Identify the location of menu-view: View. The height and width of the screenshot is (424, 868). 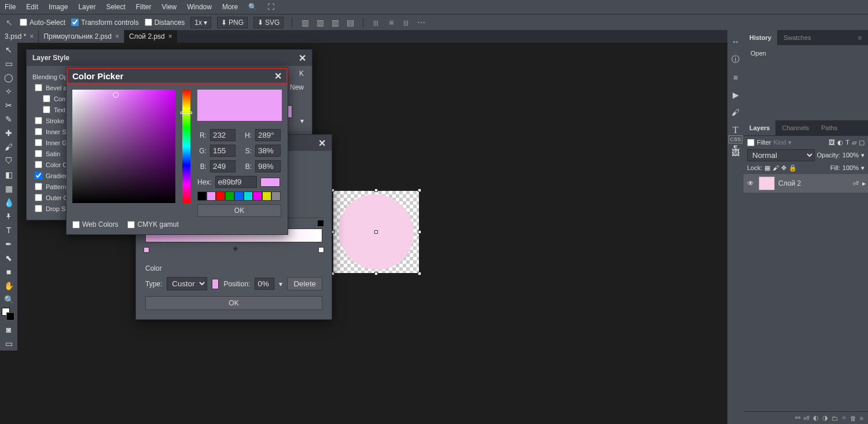
(169, 7).